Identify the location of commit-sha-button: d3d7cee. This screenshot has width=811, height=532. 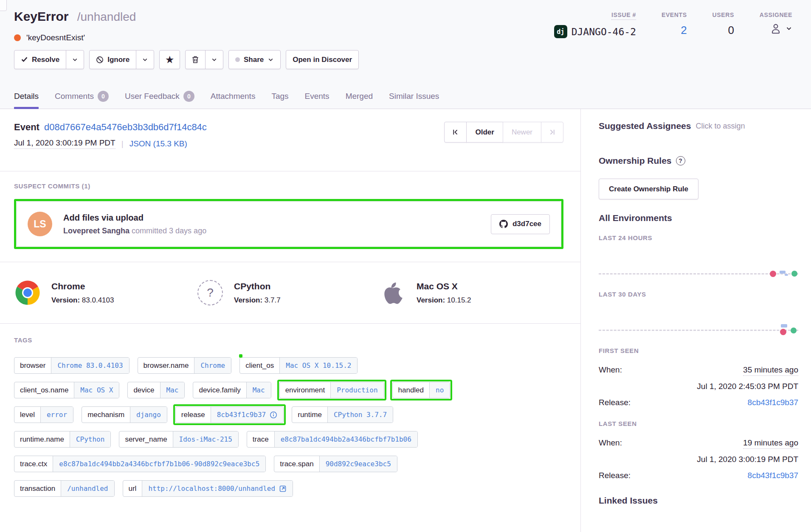
(521, 224).